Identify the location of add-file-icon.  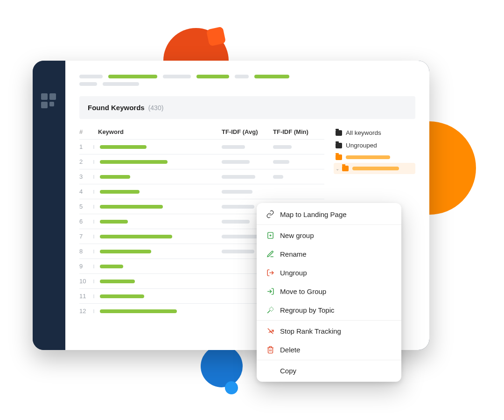
(270, 235).